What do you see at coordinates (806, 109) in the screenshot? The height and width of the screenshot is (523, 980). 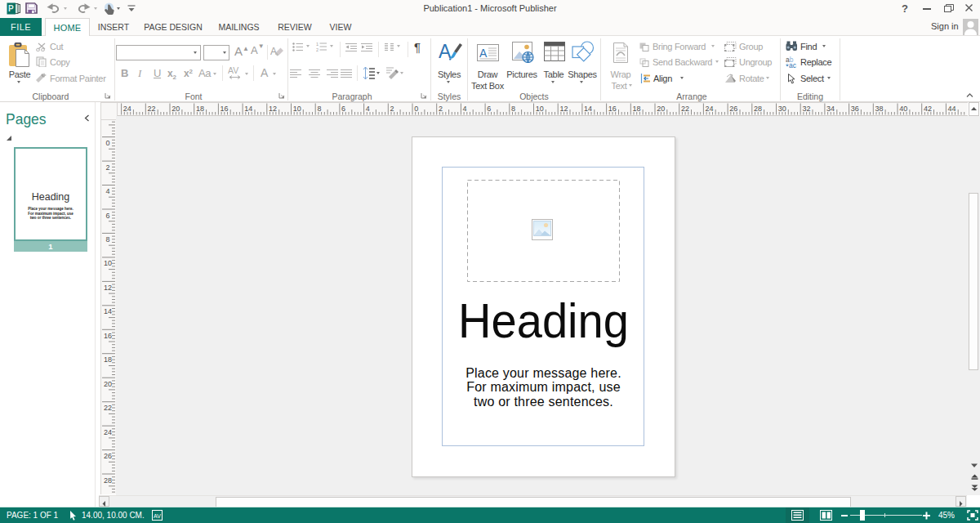 I see `svg-text: 32` at bounding box center [806, 109].